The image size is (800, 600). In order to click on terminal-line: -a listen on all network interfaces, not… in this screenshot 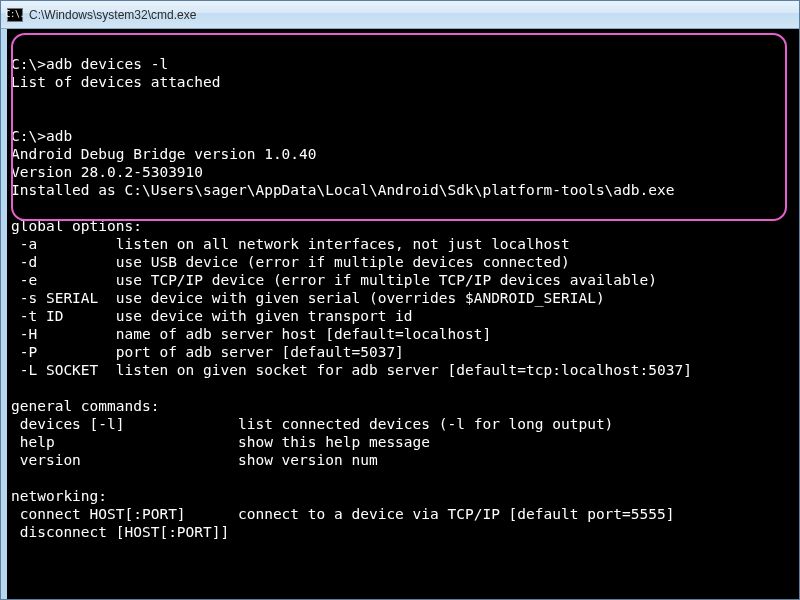, I will do `click(405, 244)`.